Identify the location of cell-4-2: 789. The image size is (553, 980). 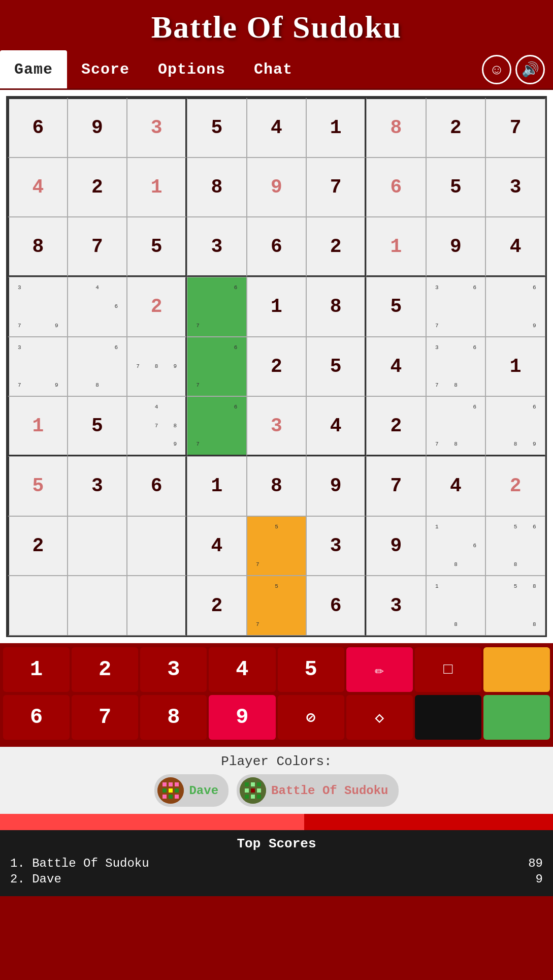
(157, 367).